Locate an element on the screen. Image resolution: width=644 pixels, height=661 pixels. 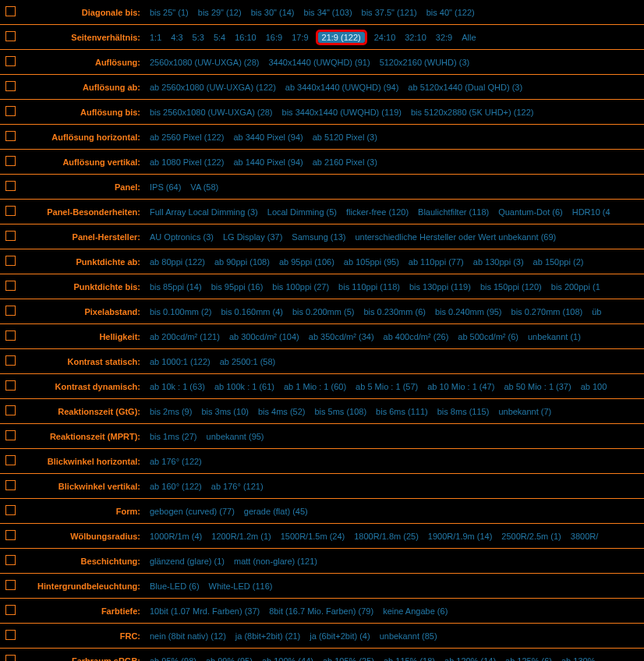
filter-option: 1000R/1m (4) is located at coordinates (176, 536).